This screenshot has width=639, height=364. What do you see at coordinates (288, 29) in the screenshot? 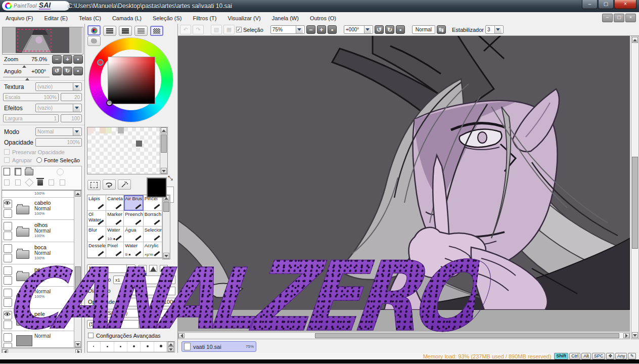
I see `canvas-zoom-select: 75%` at bounding box center [288, 29].